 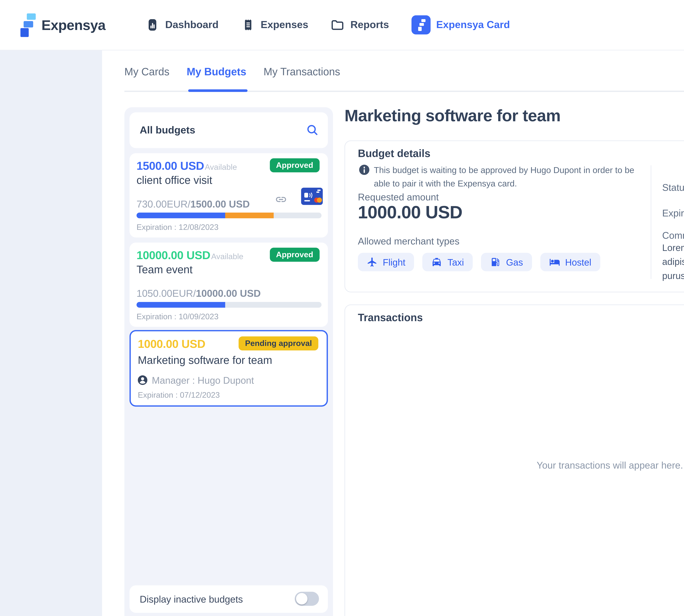 I want to click on brand-name: Expensya, so click(x=74, y=25).